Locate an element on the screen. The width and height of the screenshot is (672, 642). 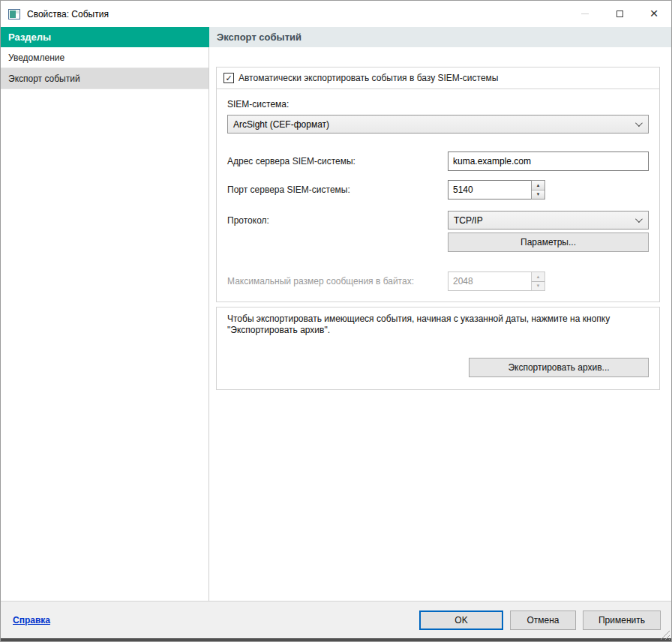
siem-system-label: SIEM-система: is located at coordinates (438, 104).